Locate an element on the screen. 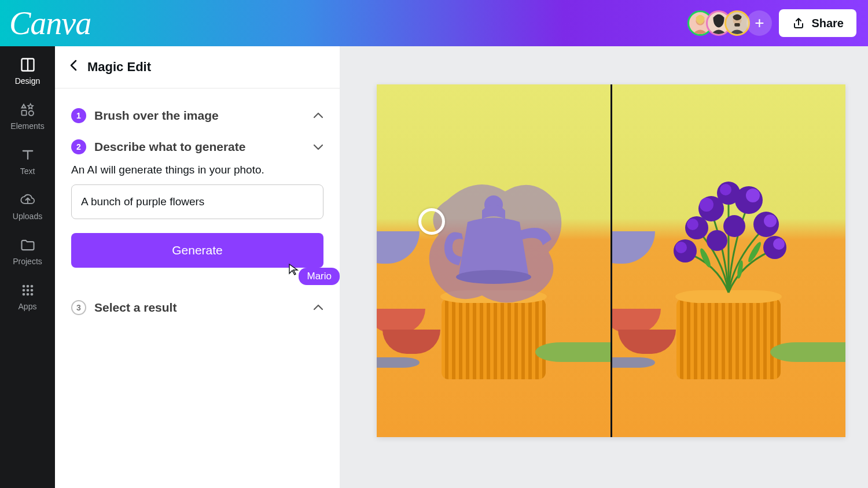 This screenshot has height=488, width=868. nav-label: Elements is located at coordinates (27, 126).